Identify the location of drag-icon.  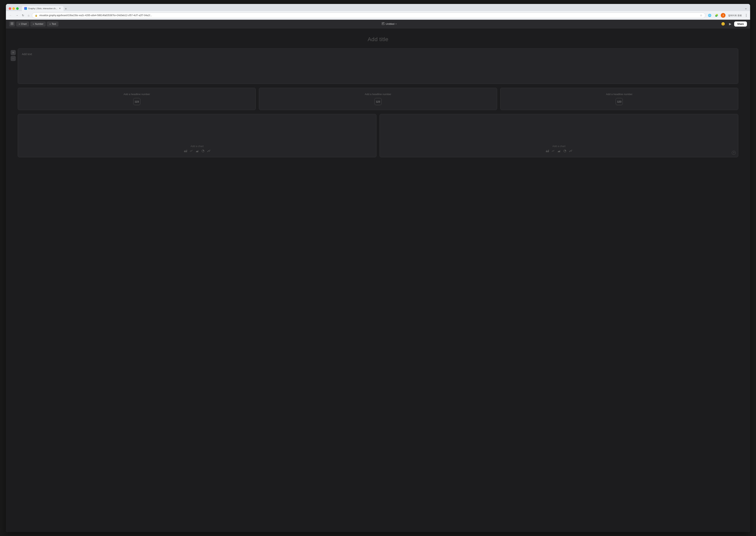
(13, 52).